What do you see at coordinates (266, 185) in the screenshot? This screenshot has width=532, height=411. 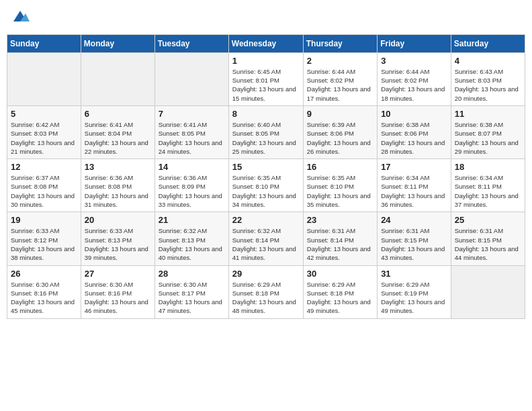 I see `calendar-cell: 15Sunrise: 6:35 AM Sunset: 8:10 PM Dayli…` at bounding box center [266, 185].